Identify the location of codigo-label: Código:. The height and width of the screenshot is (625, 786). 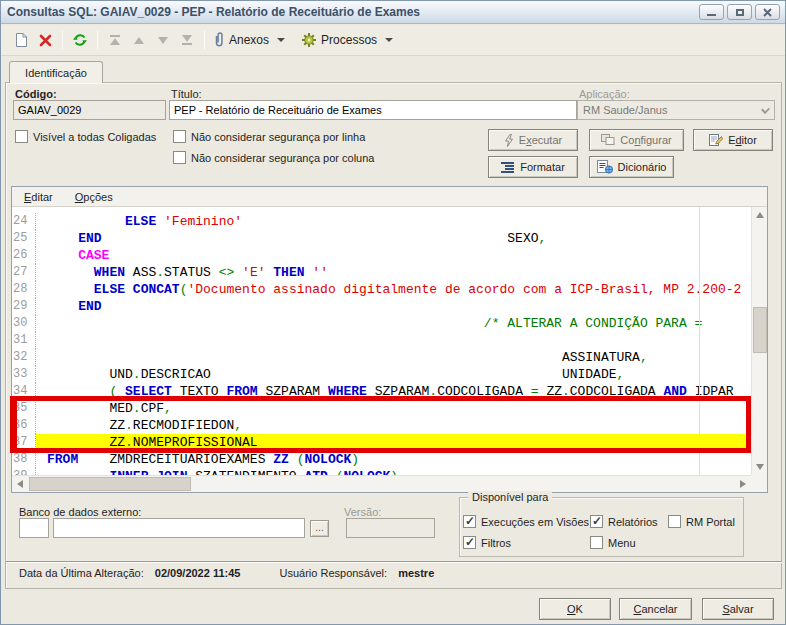
(36, 94).